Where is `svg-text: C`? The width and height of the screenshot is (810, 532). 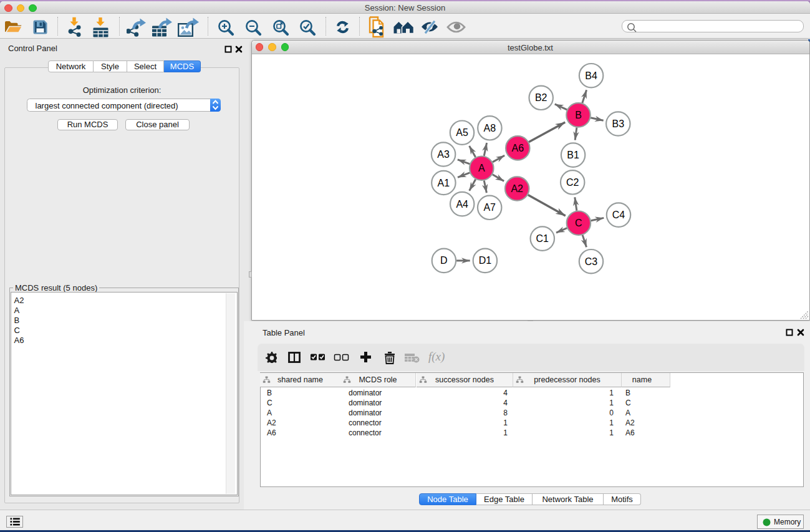
svg-text: C is located at coordinates (579, 223).